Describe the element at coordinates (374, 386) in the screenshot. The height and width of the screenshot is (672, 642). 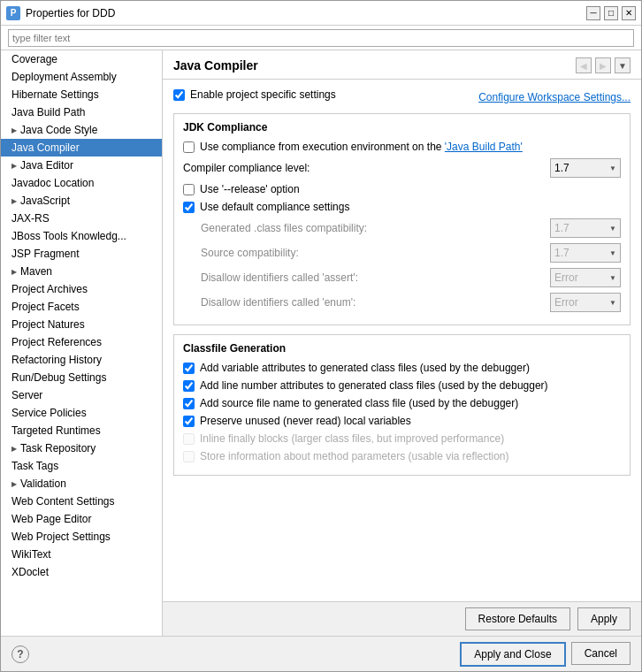
I see `classfile-label-1: Add line number attributes to generated …` at that location.